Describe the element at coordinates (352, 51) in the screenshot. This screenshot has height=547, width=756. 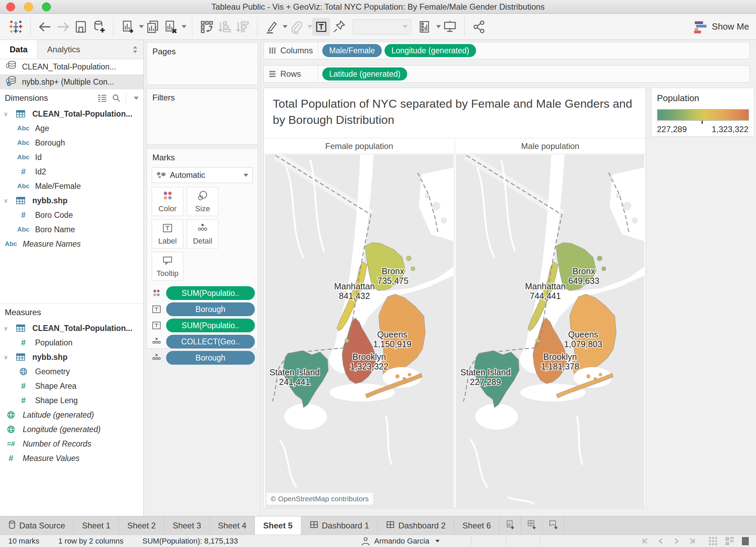
I see `shelf-pill: Male/Female` at that location.